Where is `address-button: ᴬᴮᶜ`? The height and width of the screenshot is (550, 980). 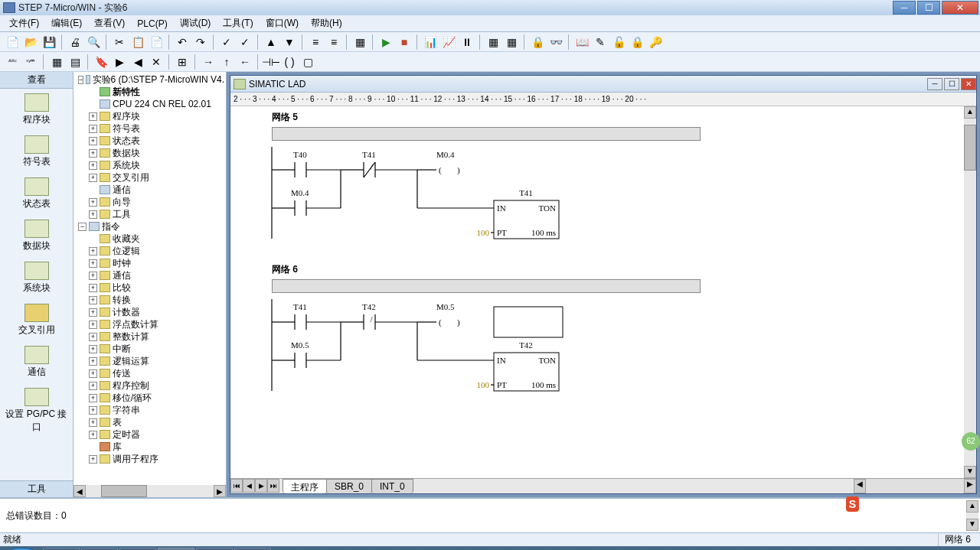
address-button: ᴬᴮᶜ is located at coordinates (12, 62).